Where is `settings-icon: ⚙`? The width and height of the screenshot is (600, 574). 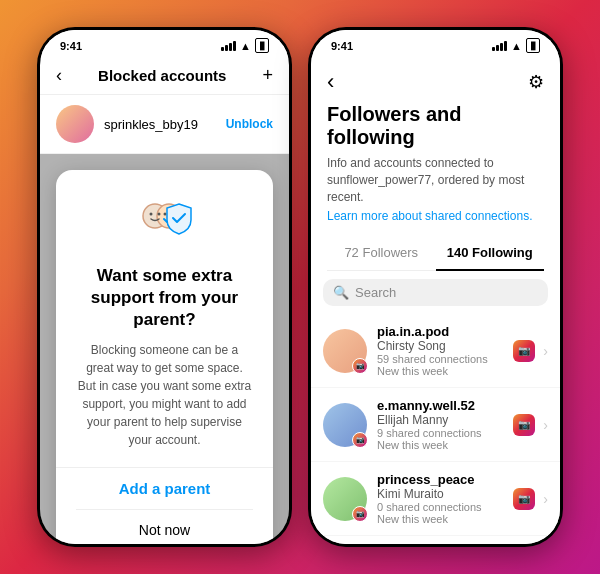 settings-icon: ⚙ is located at coordinates (536, 82).